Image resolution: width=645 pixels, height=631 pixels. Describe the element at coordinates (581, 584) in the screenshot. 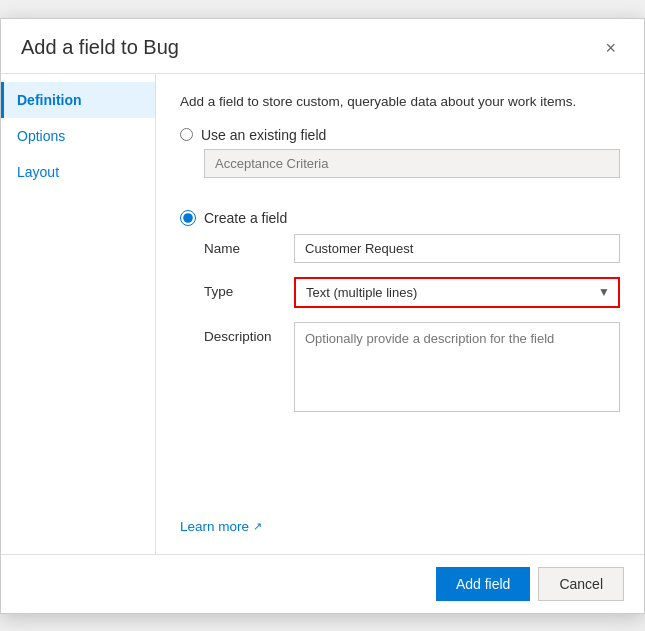

I see `cancel-button: Cancel` at that location.